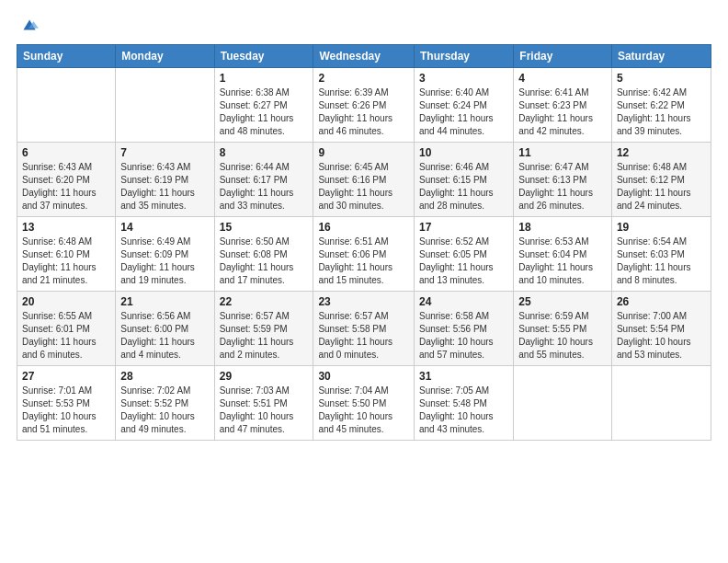 The image size is (728, 563). Describe the element at coordinates (463, 261) in the screenshot. I see `day-info: Sunrise: 6:52 AMSunset: 6:05 PMDaylight:…` at that location.